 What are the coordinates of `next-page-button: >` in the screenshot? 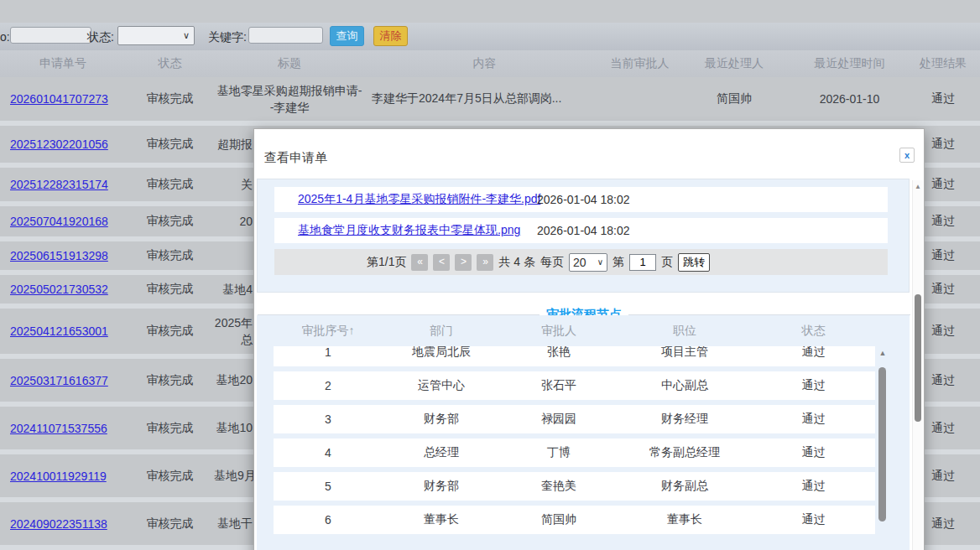 It's located at (463, 262).